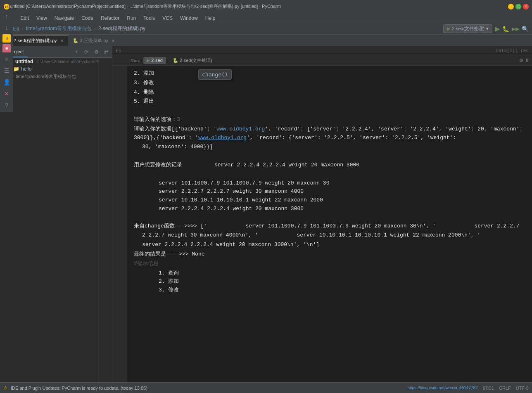  What do you see at coordinates (153, 129) in the screenshot?
I see `out-data-label: 请输入你的数据` at bounding box center [153, 129].